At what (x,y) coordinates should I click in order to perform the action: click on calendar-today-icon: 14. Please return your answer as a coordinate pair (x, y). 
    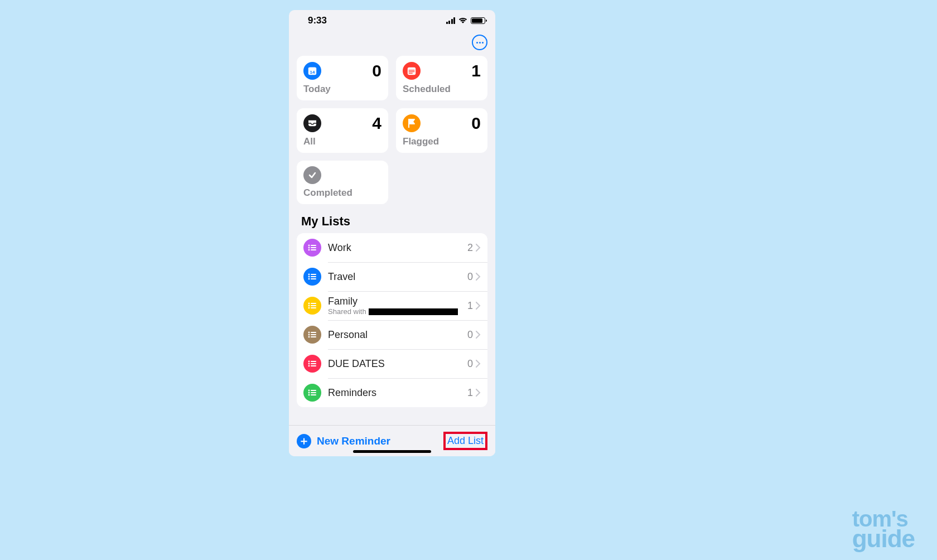
    Looking at the image, I should click on (312, 71).